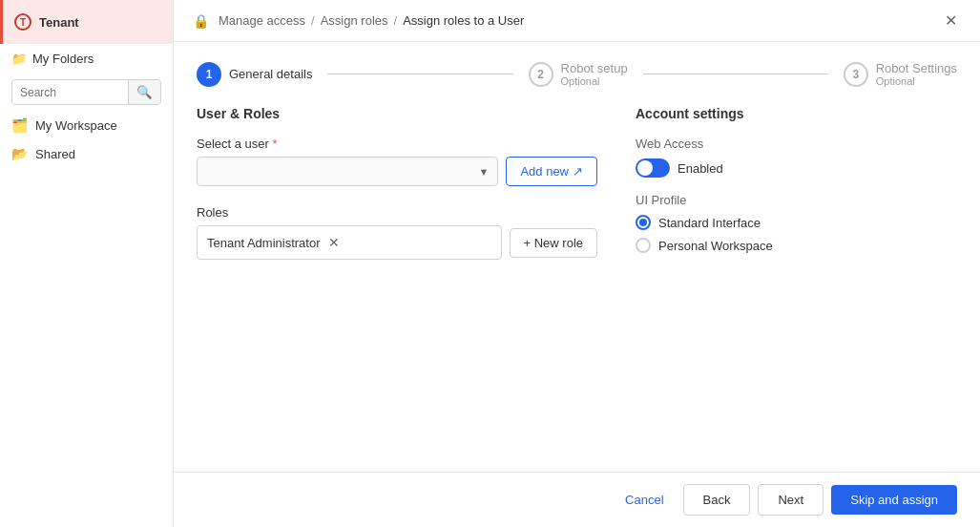 Image resolution: width=980 pixels, height=527 pixels. Describe the element at coordinates (397, 114) in the screenshot. I see `user-roles-title: User & Roles` at that location.